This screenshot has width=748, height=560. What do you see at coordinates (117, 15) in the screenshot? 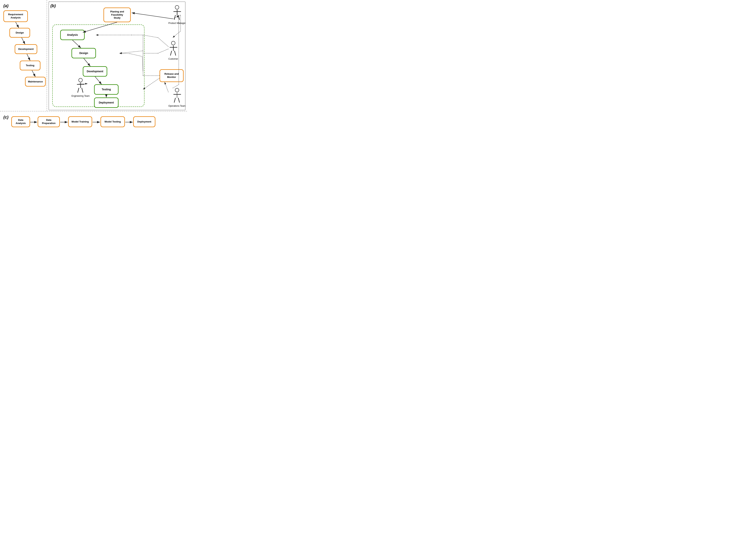
I see `planning-box: Planing andFeasibilityStudy` at bounding box center [117, 15].